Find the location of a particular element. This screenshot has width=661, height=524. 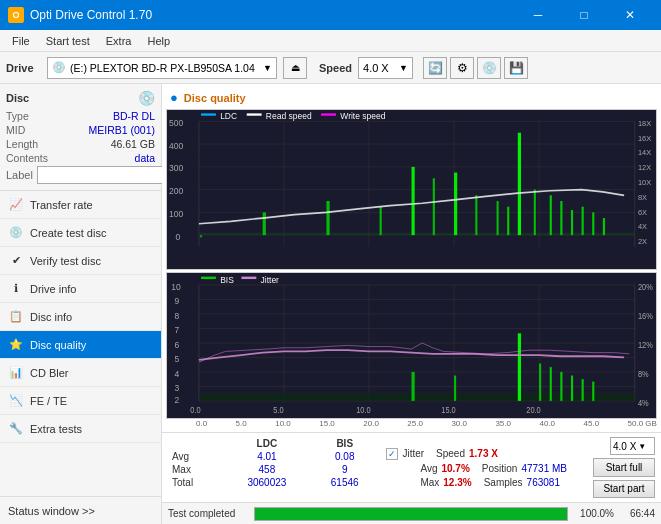

svg-text: 14X is located at coordinates (644, 152).